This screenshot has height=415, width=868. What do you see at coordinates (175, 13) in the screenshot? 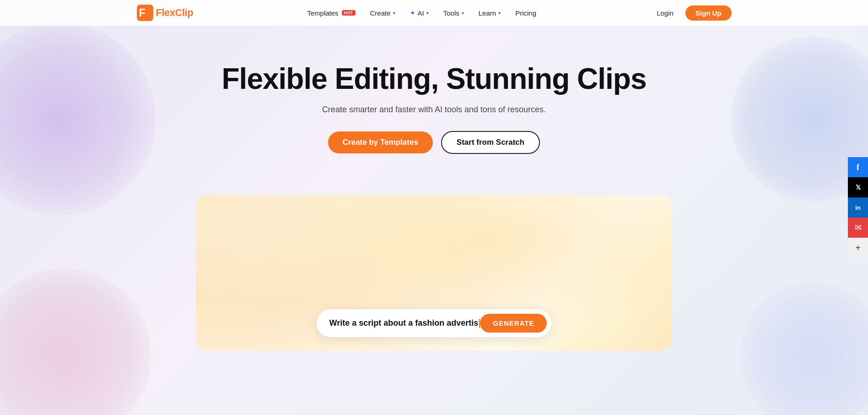
I see `logo-text: FlexClip` at bounding box center [175, 13].